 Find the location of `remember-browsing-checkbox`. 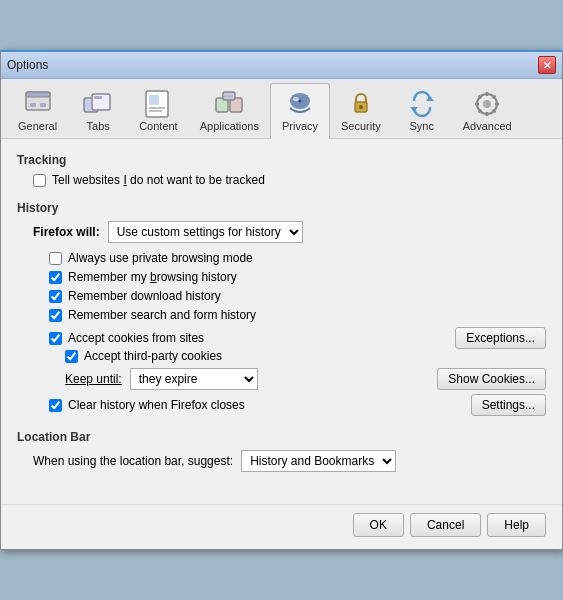

remember-browsing-checkbox is located at coordinates (56, 278).